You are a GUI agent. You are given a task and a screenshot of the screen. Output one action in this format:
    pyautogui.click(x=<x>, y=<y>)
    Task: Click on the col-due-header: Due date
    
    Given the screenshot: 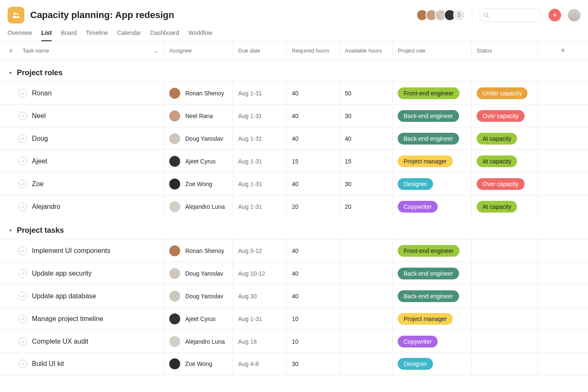 What is the action you would take?
    pyautogui.click(x=260, y=50)
    